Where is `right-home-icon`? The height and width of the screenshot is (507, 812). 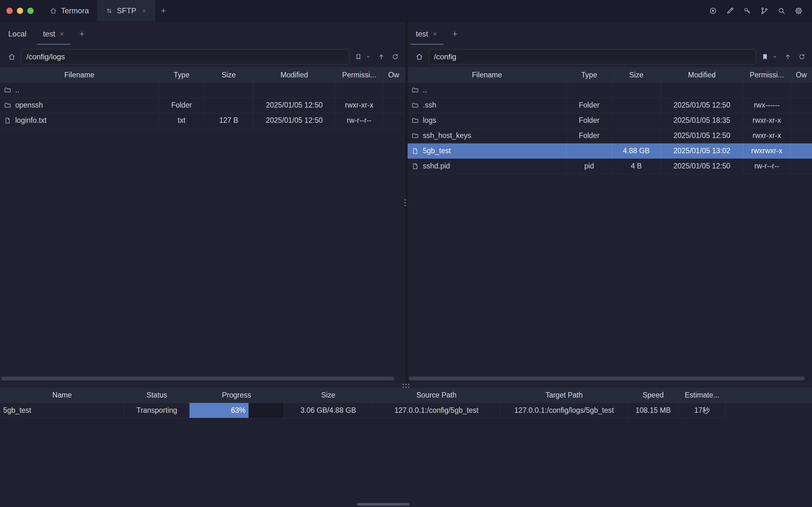
right-home-icon is located at coordinates (419, 57).